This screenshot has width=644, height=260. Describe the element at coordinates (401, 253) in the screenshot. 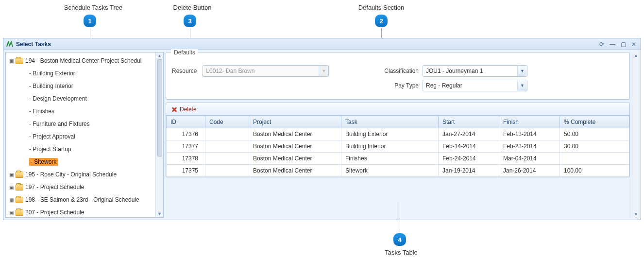

I see `callout-label-4: Tasks Table` at that location.